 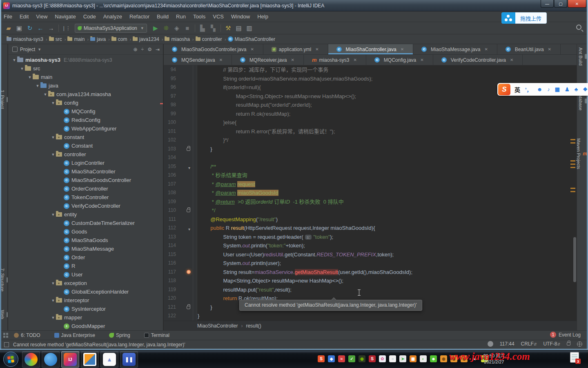 What do you see at coordinates (129, 359) in the screenshot?
I see `taskbar-media-app: ❚❚` at bounding box center [129, 359].